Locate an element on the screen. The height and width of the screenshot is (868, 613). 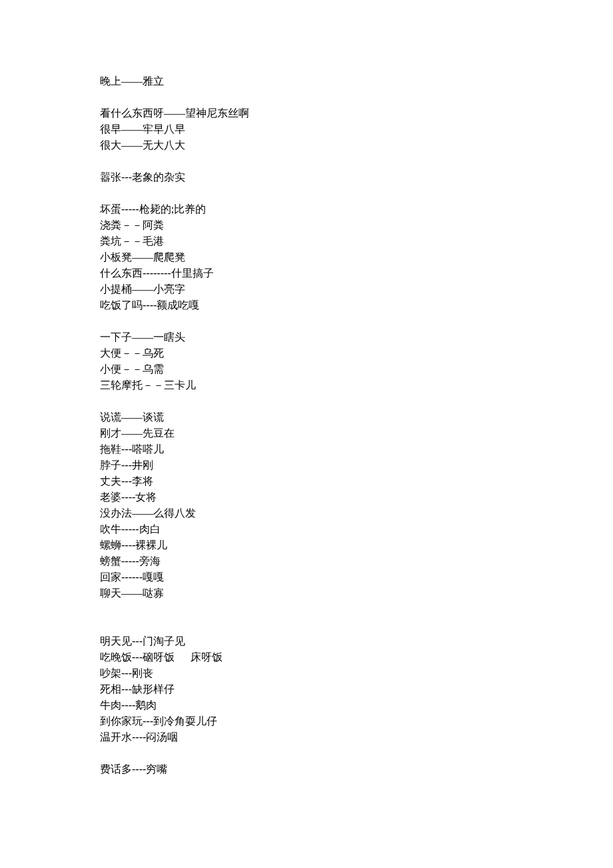
text-line: 拖鞋---嗒嗒儿 is located at coordinates (306, 449).